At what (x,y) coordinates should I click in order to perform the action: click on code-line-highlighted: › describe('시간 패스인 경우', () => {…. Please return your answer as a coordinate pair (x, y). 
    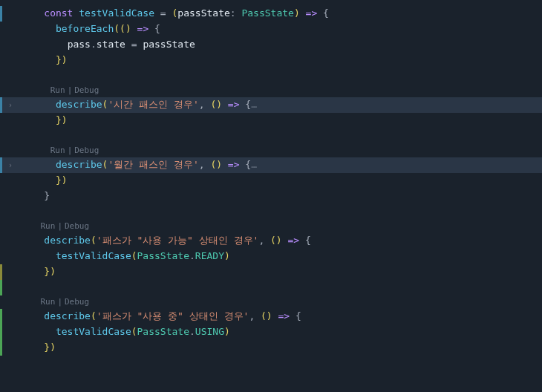
    Looking at the image, I should click on (271, 105).